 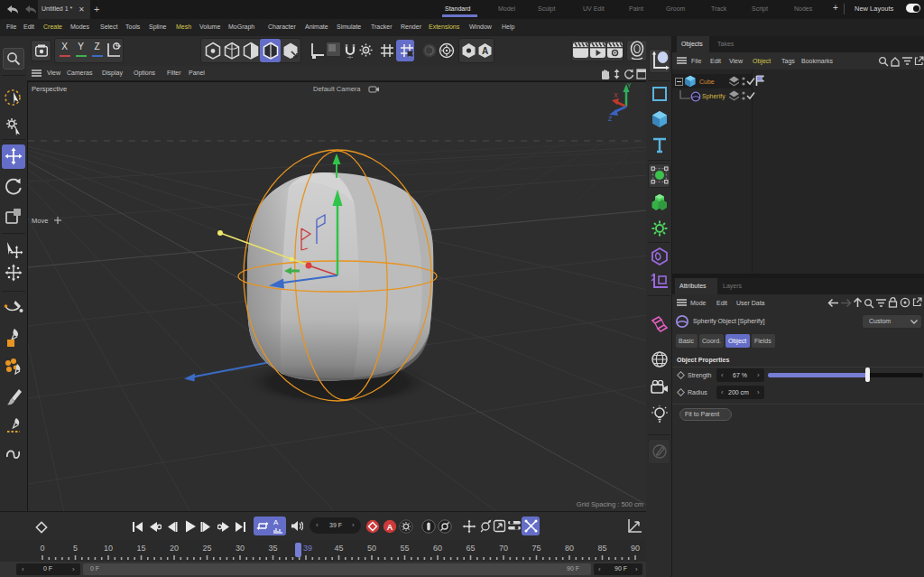 What do you see at coordinates (504, 548) in the screenshot?
I see `svg-text: 70` at bounding box center [504, 548].